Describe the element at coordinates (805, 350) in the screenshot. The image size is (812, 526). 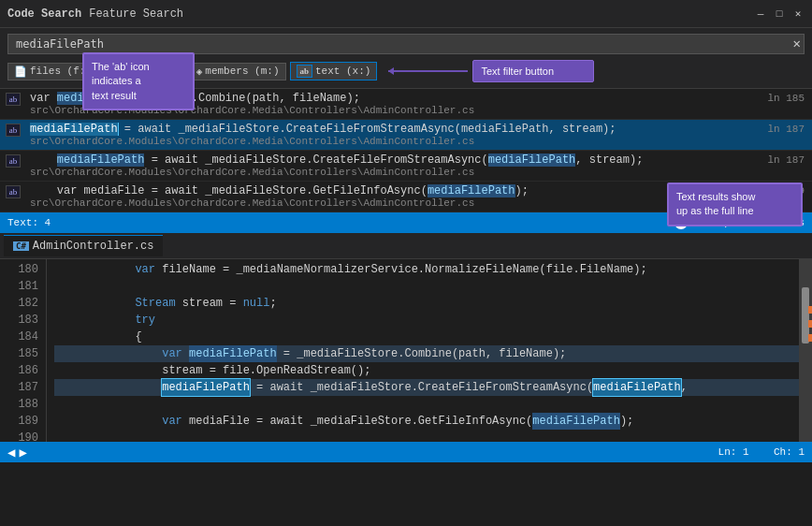
I see `editor-scrollbar` at that location.